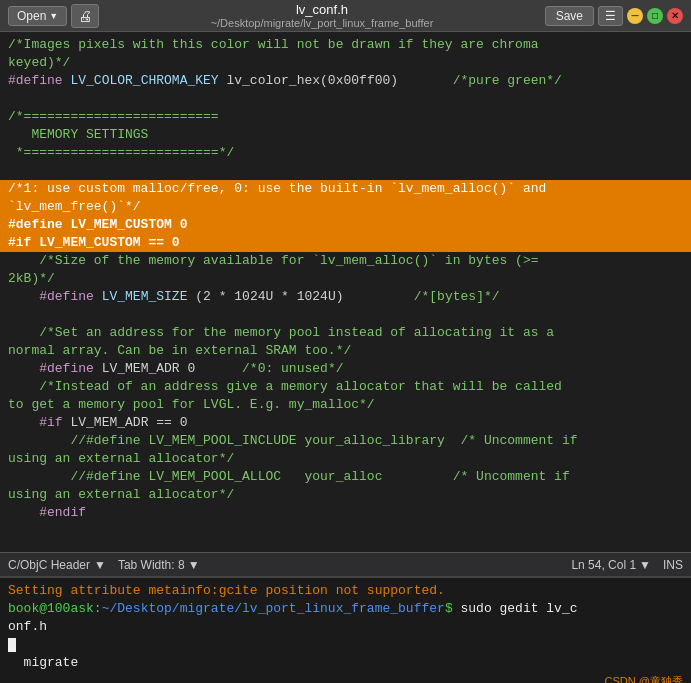  What do you see at coordinates (644, 678) in the screenshot?
I see `watermark: CSDN @童独秀` at bounding box center [644, 678].